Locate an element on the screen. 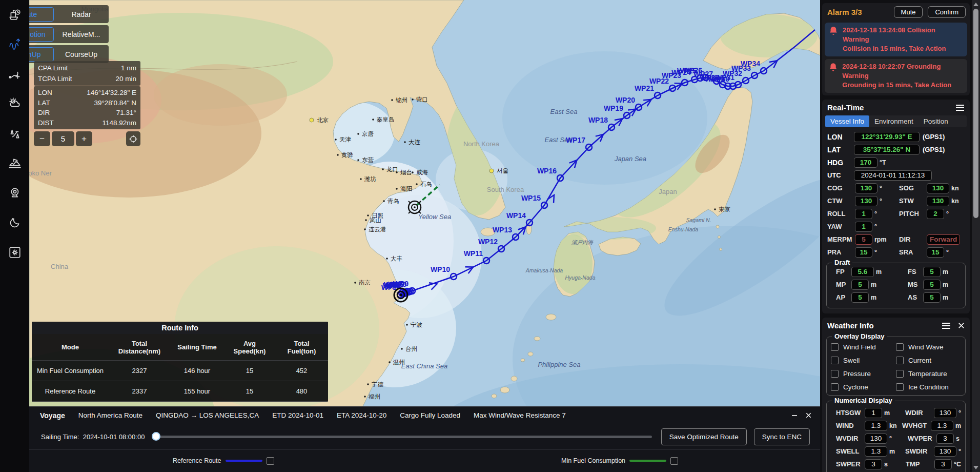  weather-header: Weather Info is located at coordinates (896, 325).